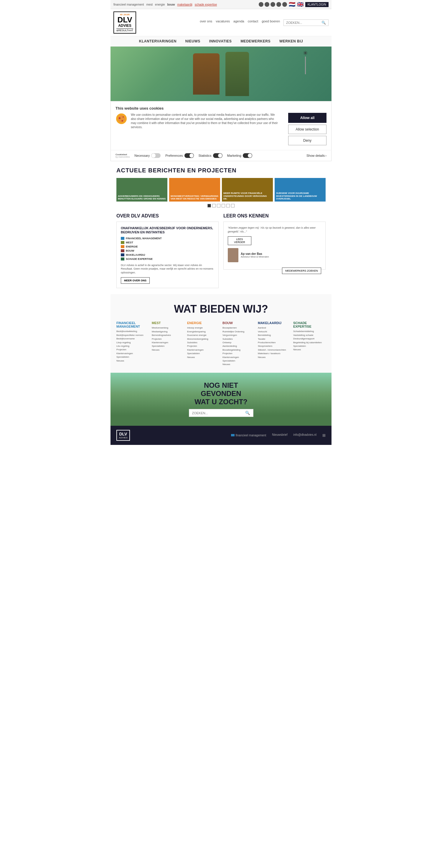 The width and height of the screenshot is (442, 868). I want to click on news-card-4: SUBSIDIE VOOR DUURZAME INVESTERINGEN IN …, so click(300, 190).